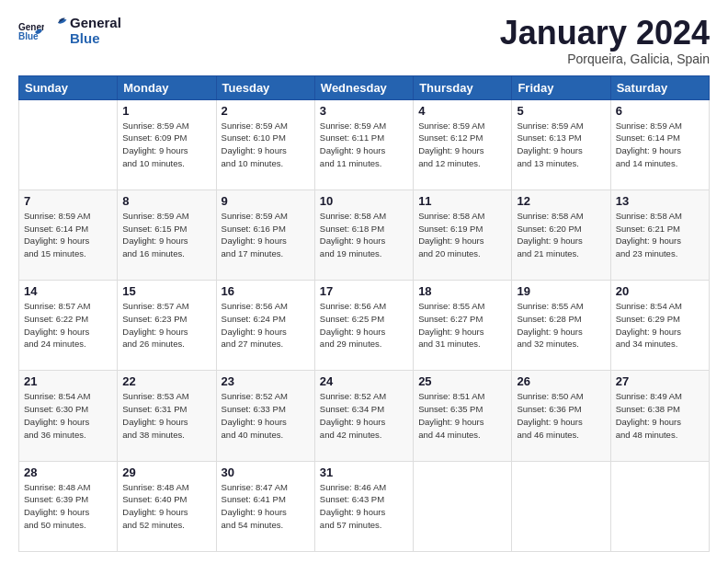  What do you see at coordinates (605, 59) in the screenshot?
I see `location: Porqueira, Galicia, Spain` at bounding box center [605, 59].